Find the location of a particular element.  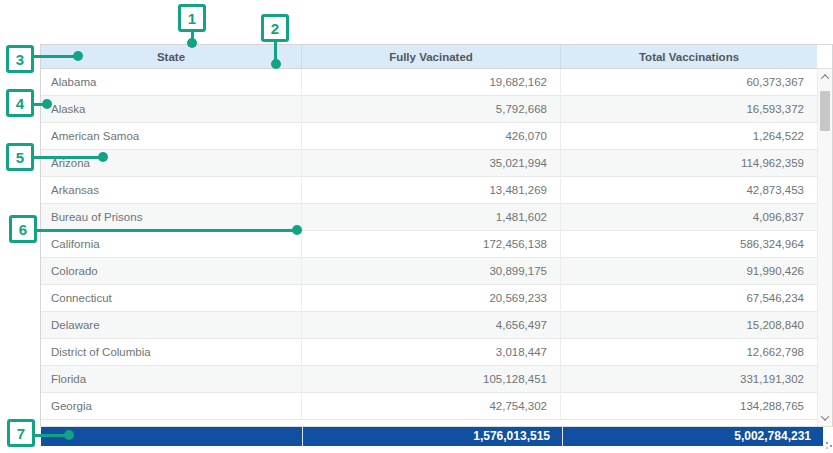

row-state-cell: Arizona is located at coordinates (172, 164).